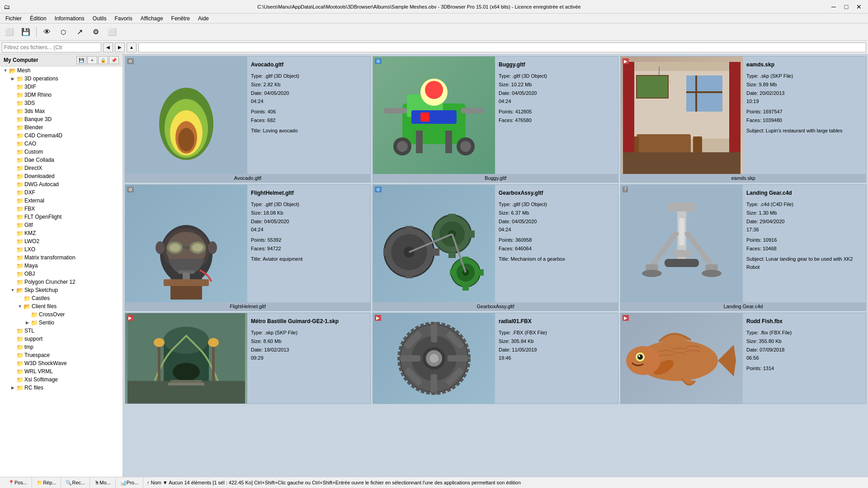  What do you see at coordinates (61, 388) in the screenshot?
I see `tree-item-rcfiles: ▶ 📁 RC files` at bounding box center [61, 388].